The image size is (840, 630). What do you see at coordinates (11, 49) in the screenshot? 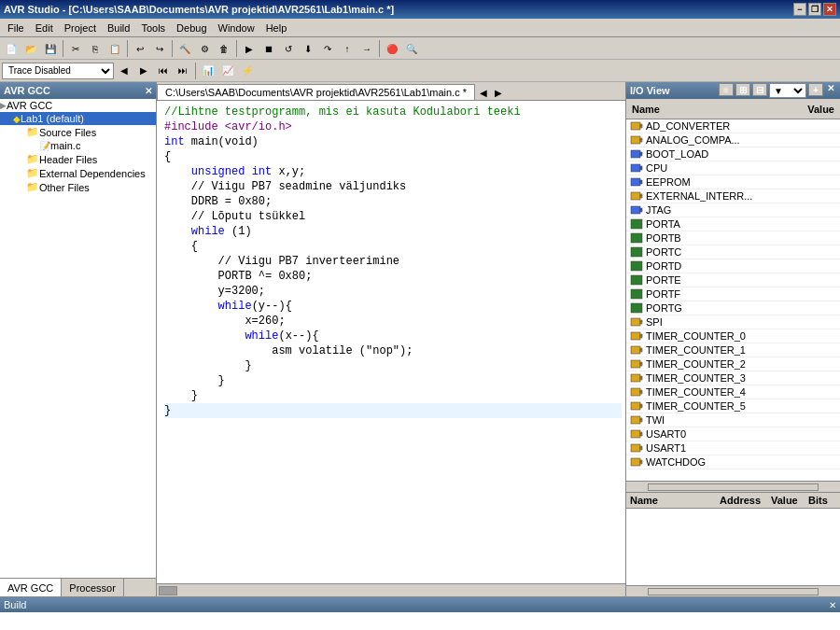
I see `tb-new: 📄` at bounding box center [11, 49].